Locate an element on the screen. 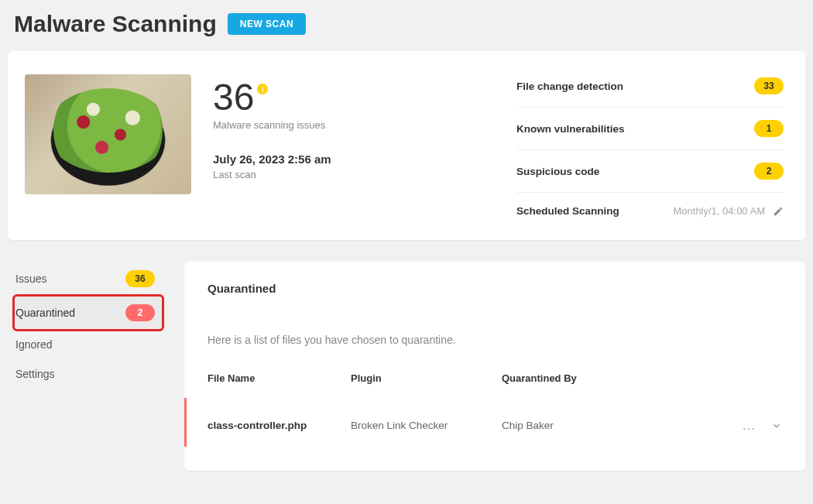  stat-label: Scheduled Scanning is located at coordinates (568, 211).